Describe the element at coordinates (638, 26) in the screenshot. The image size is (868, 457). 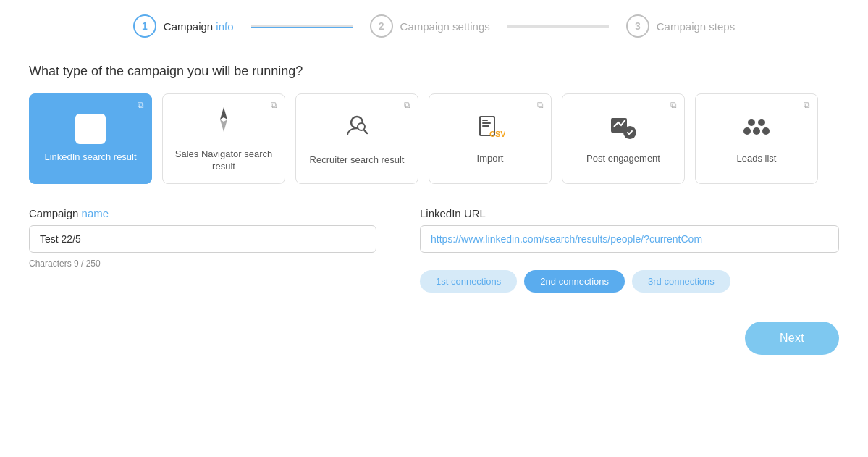
I see `step-3-circle: 3` at that location.